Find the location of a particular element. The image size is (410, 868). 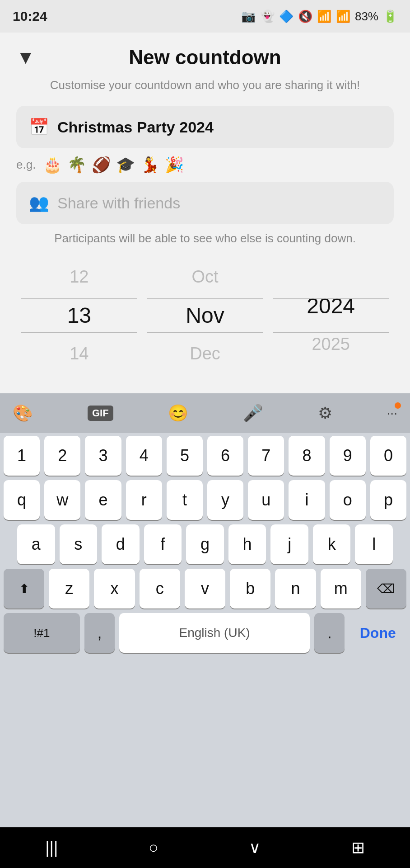

nav-recents-icon: ∨ is located at coordinates (255, 848).